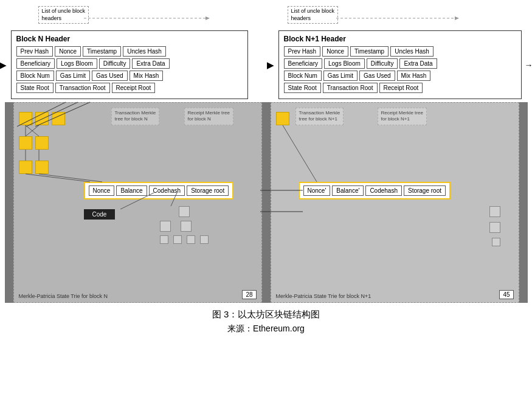 The height and width of the screenshot is (419, 532). Describe the element at coordinates (3, 65) in the screenshot. I see `arrow-in-n: ▶` at that location.